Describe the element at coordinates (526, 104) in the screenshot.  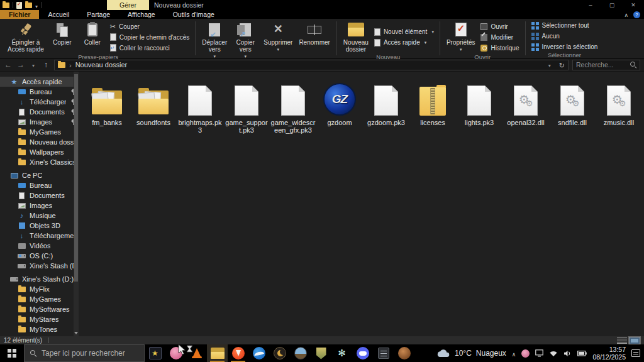
I see `file-openal32: openal32.dll` at that location.